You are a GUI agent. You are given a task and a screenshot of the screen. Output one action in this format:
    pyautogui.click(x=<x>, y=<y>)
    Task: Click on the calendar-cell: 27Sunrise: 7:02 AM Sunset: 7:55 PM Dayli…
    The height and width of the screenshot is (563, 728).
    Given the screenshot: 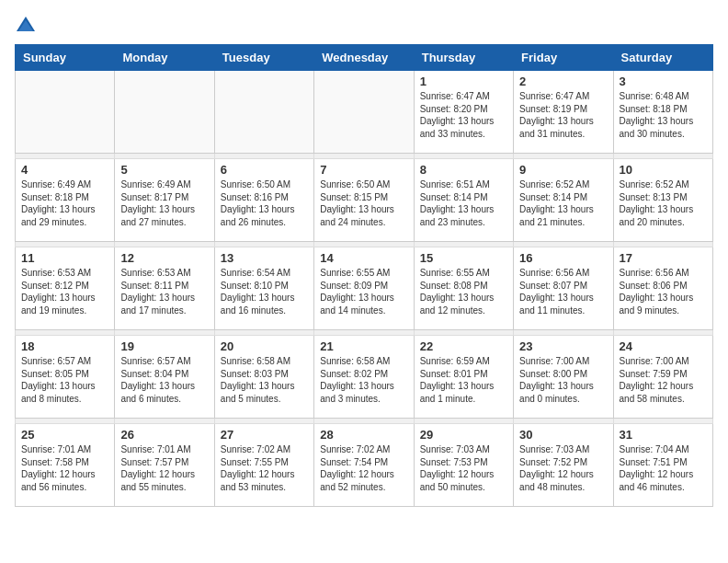 What is the action you would take?
    pyautogui.click(x=264, y=465)
    